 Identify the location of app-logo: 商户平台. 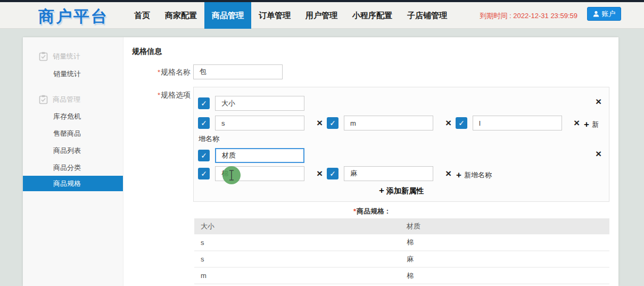
(73, 17).